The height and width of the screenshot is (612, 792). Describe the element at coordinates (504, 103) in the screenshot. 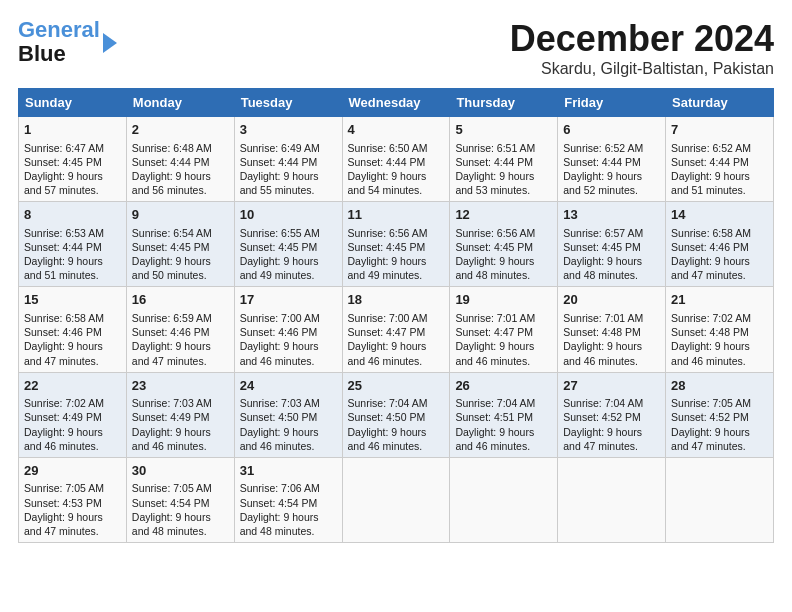

I see `column-header-thursday: Thursday` at that location.